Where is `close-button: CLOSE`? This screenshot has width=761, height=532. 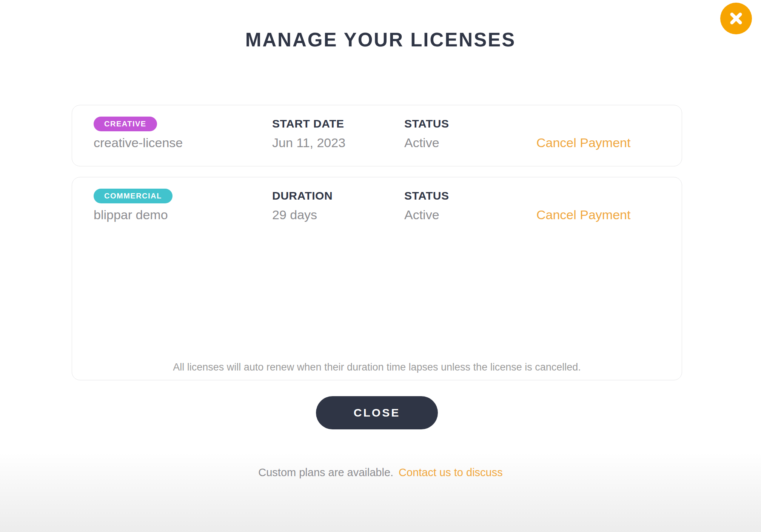
close-button: CLOSE is located at coordinates (377, 413).